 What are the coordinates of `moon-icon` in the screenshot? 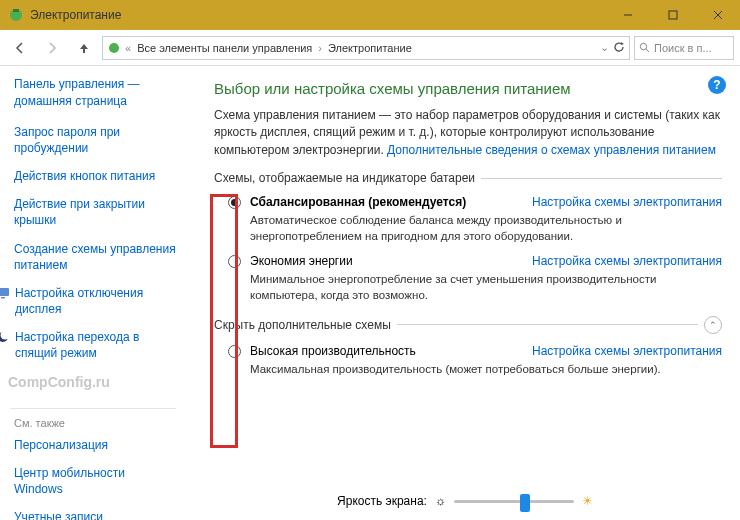 It's located at (5, 337).